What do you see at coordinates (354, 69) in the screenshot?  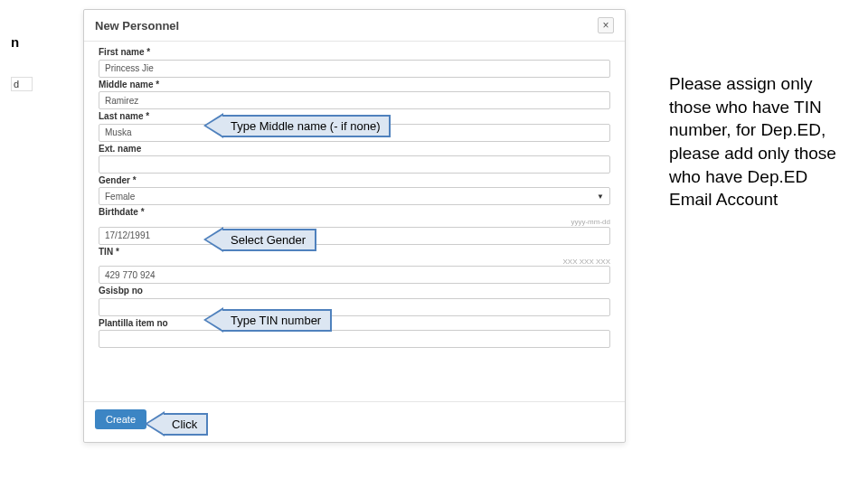 I see `input-first-name` at bounding box center [354, 69].